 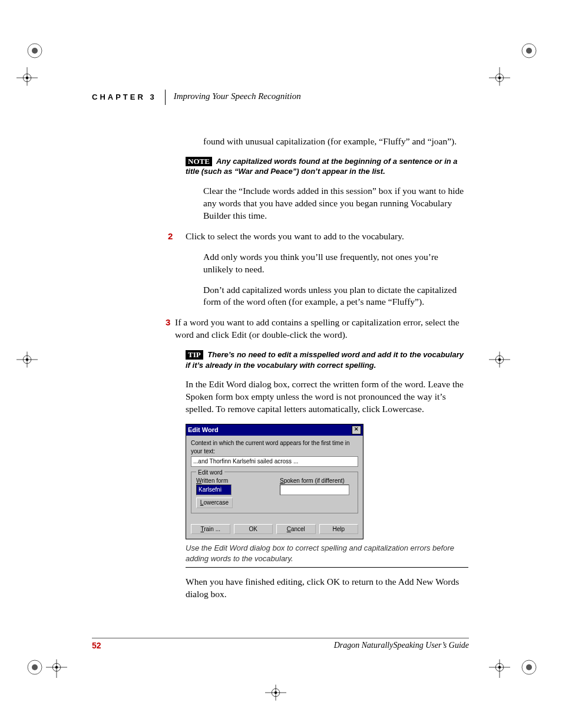 What do you see at coordinates (237, 97) in the screenshot?
I see `chapter-title: Improving Your Speech Recognition` at bounding box center [237, 97].